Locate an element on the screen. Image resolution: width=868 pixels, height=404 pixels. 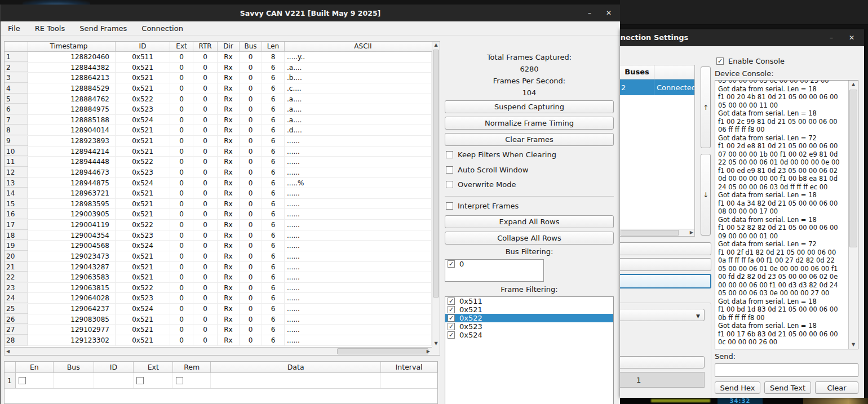
collapse-all-rows-button: Collapse All Rows is located at coordinates (529, 238).